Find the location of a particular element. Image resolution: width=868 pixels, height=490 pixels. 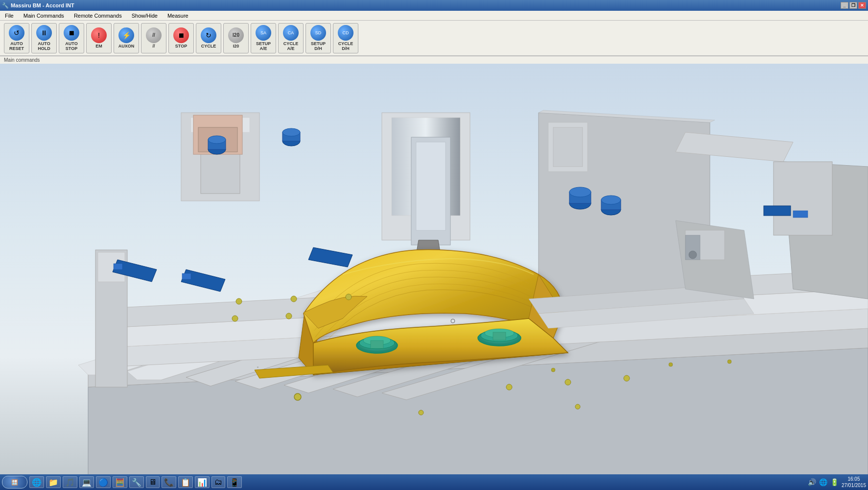

media-icon: 🎵 is located at coordinates (70, 482).